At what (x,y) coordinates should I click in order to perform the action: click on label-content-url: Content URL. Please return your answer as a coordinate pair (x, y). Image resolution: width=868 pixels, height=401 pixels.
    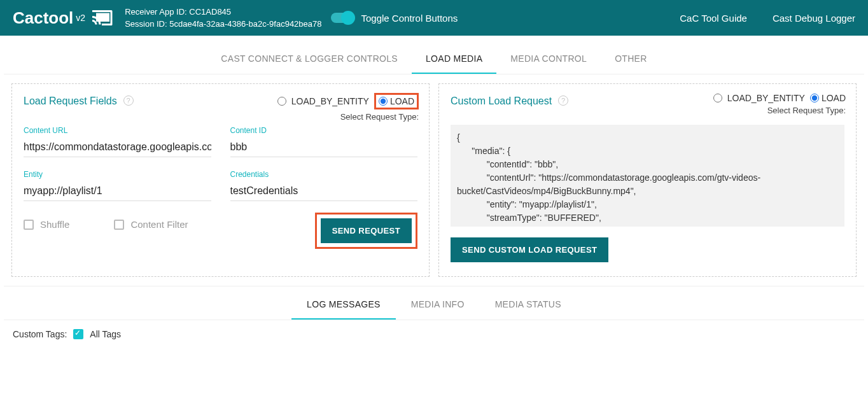
    Looking at the image, I should click on (117, 130).